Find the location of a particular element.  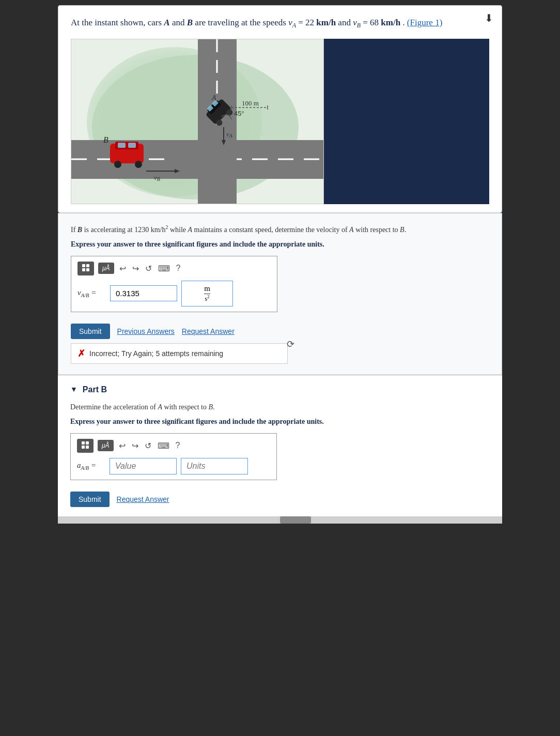

part-b-toolbar: μÅ ↩ ↪ ↺ ⌨ ? is located at coordinates (174, 446).